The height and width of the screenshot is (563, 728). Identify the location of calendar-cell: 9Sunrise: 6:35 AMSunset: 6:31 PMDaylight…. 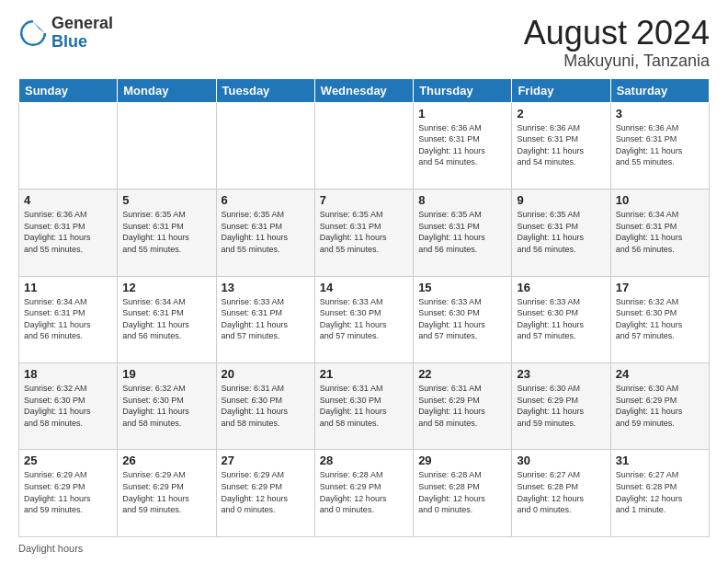
(561, 233).